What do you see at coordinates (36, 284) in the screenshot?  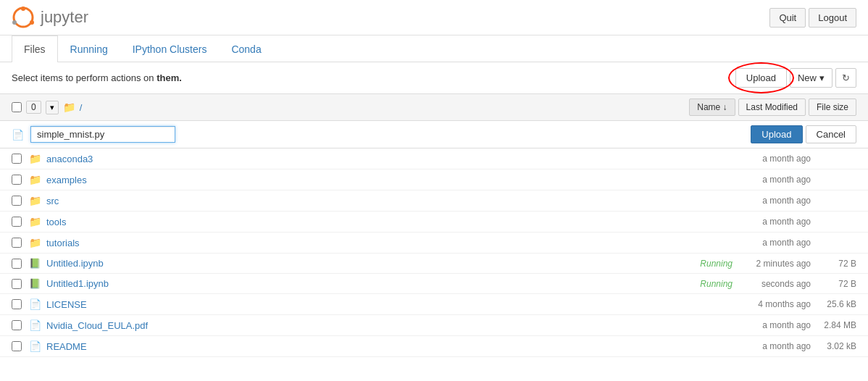 I see `notebook-icon: 📗` at bounding box center [36, 284].